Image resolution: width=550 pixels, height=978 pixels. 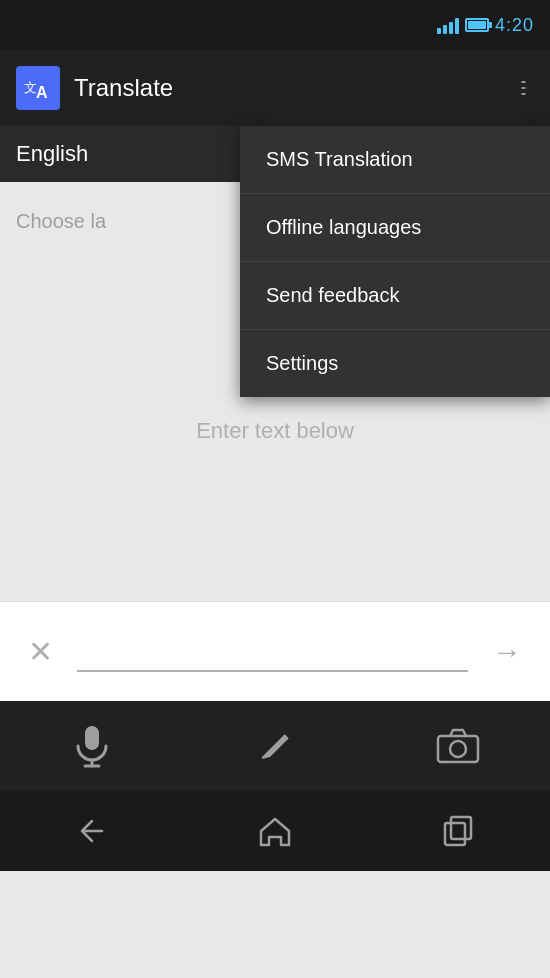 What do you see at coordinates (275, 746) in the screenshot?
I see `bottom-toolbar` at bounding box center [275, 746].